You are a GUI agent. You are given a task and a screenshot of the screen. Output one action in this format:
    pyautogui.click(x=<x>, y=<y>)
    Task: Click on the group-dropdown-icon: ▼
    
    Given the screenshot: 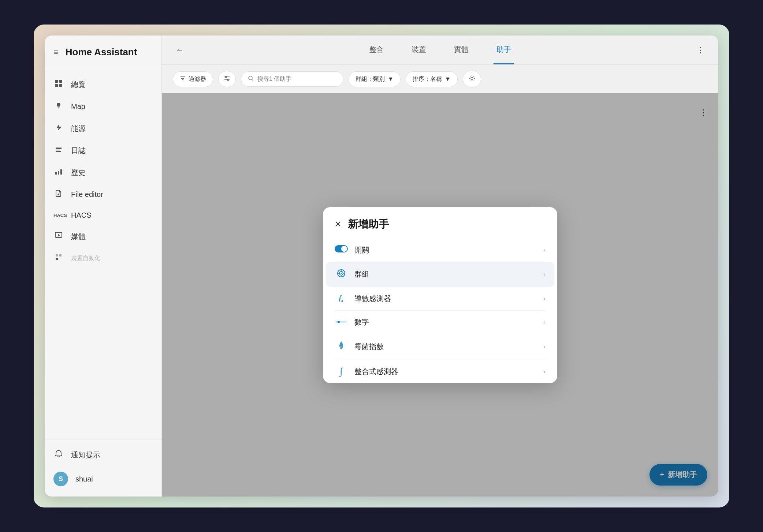 What is the action you would take?
    pyautogui.click(x=391, y=79)
    